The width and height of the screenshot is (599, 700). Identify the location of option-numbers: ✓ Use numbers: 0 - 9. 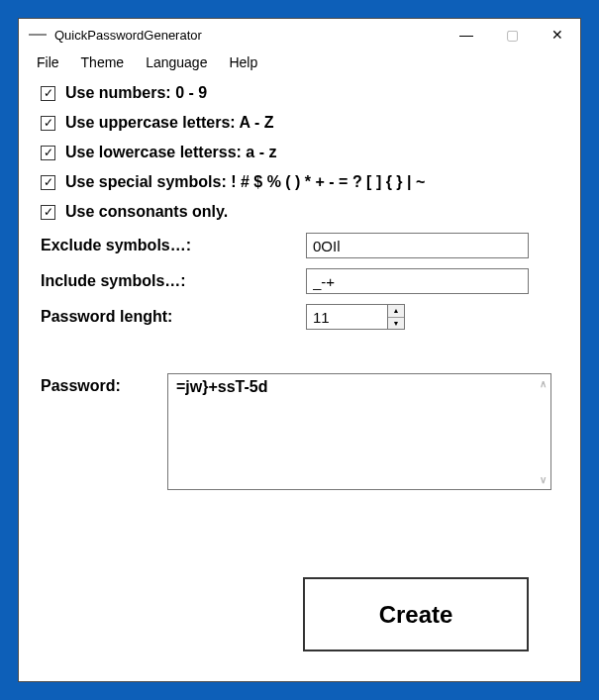
(299, 93).